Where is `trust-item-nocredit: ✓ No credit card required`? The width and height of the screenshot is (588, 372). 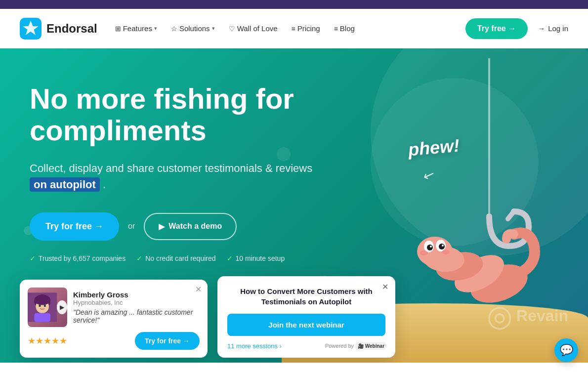
trust-item-nocredit: ✓ No credit card required is located at coordinates (176, 258).